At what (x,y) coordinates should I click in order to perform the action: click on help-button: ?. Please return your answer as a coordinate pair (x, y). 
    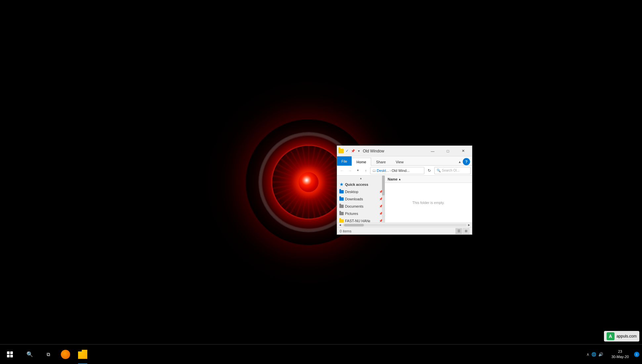
    Looking at the image, I should click on (466, 162).